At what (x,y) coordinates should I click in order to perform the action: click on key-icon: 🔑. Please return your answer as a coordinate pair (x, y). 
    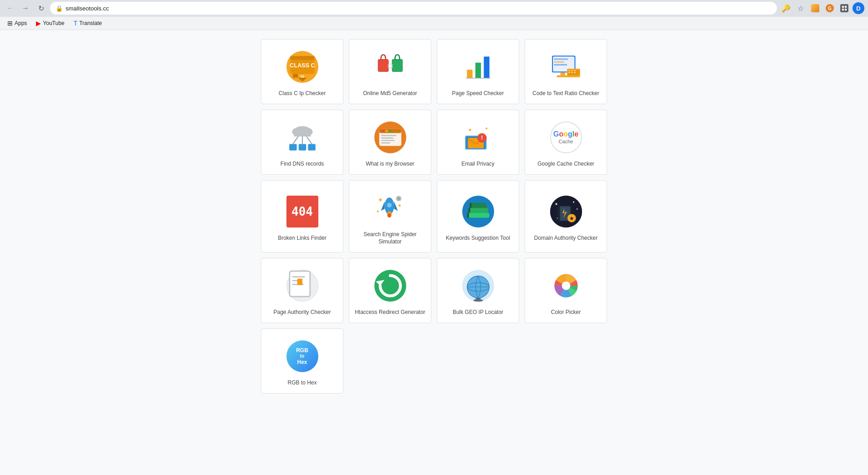
    Looking at the image, I should click on (786, 8).